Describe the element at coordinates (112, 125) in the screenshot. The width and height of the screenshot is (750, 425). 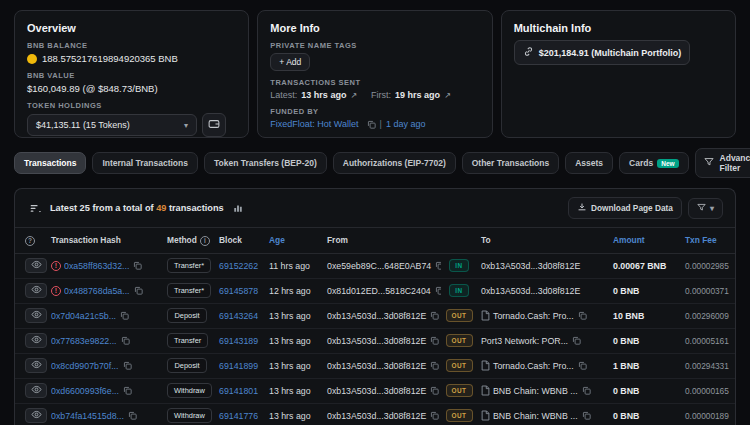
I see `token-holdings-select: $41,135.11 (15 Tokens) ▾` at that location.